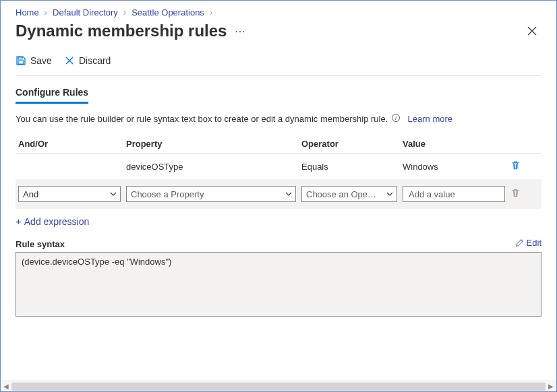 Image resolution: width=557 pixels, height=392 pixels. I want to click on col-header-andor: And/Or, so click(69, 144).